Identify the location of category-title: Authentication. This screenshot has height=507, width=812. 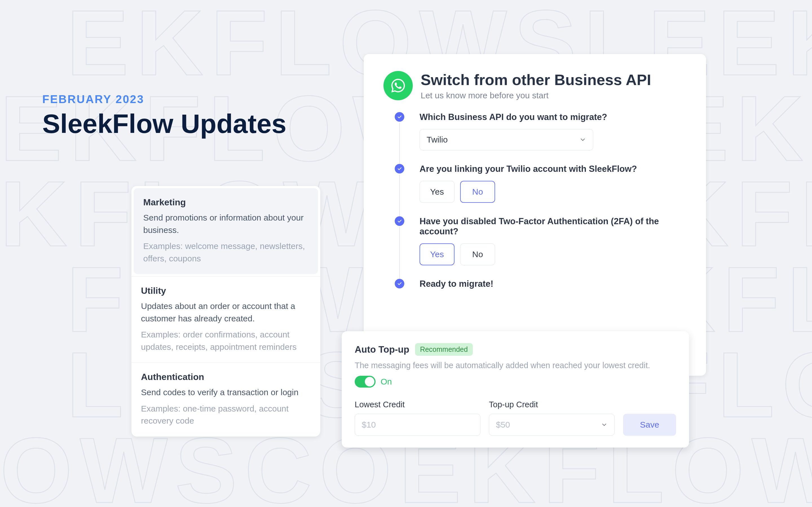
(226, 377).